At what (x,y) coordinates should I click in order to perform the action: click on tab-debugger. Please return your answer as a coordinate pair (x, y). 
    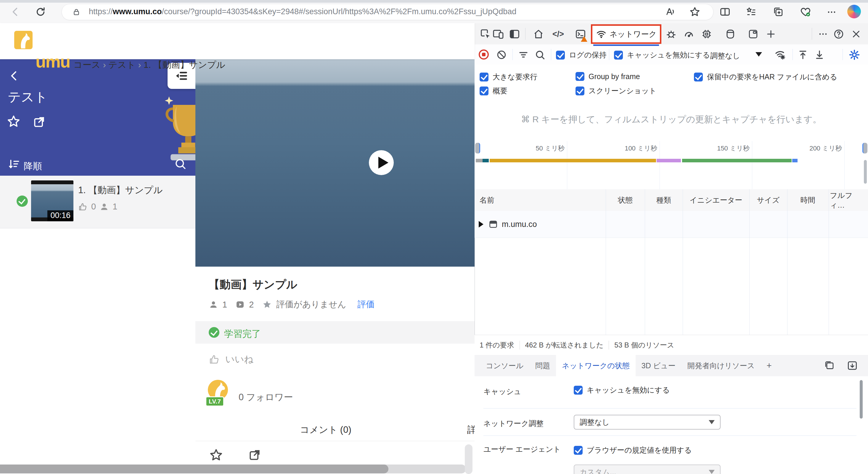
    Looking at the image, I should click on (671, 34).